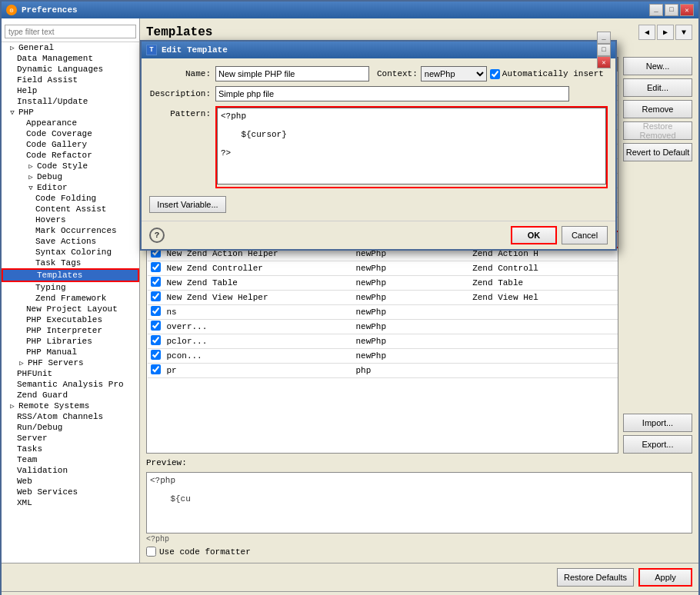 The image size is (700, 595). What do you see at coordinates (59, 134) in the screenshot?
I see `sidebar-item-label: Code Coverage` at bounding box center [59, 134].